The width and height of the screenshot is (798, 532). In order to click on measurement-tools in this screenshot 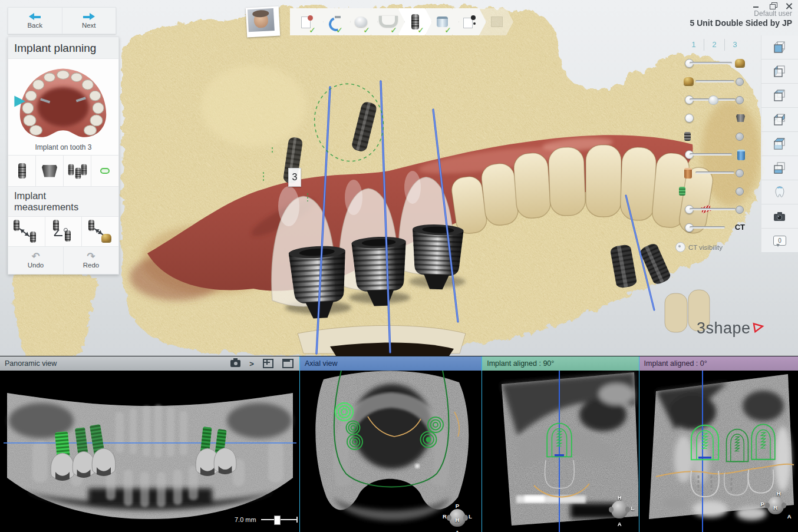, I will do `click(64, 232)`.